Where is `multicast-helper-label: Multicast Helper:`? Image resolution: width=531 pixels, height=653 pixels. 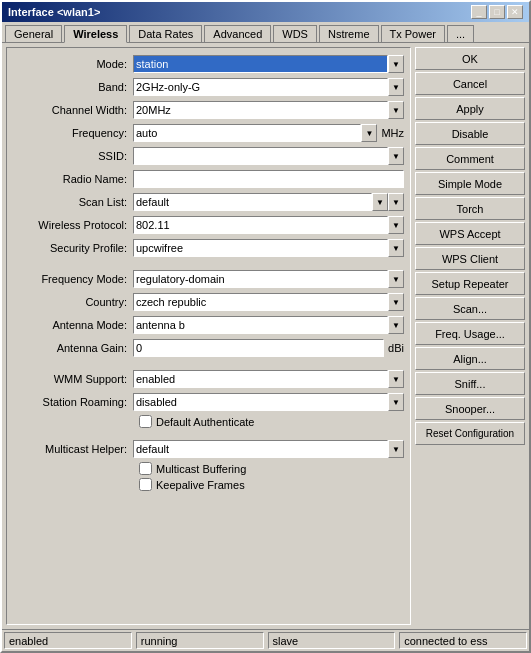 multicast-helper-label: Multicast Helper: is located at coordinates (73, 449).